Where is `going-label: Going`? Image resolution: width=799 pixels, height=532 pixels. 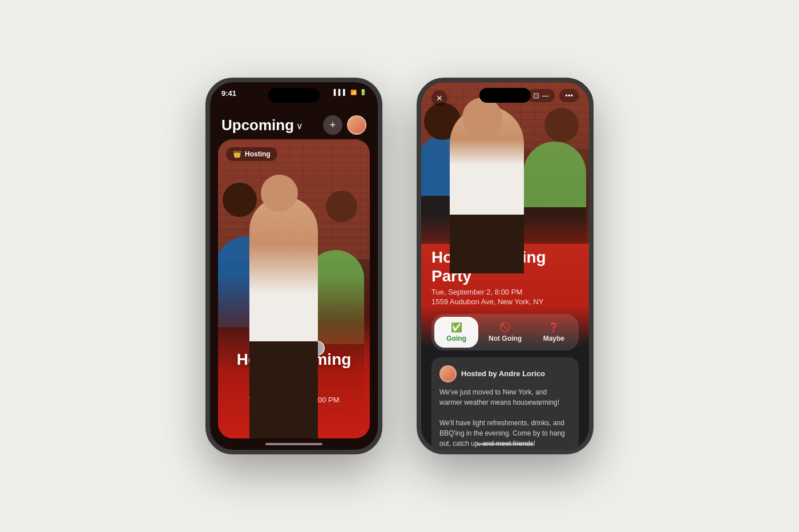
going-label: Going is located at coordinates (457, 338).